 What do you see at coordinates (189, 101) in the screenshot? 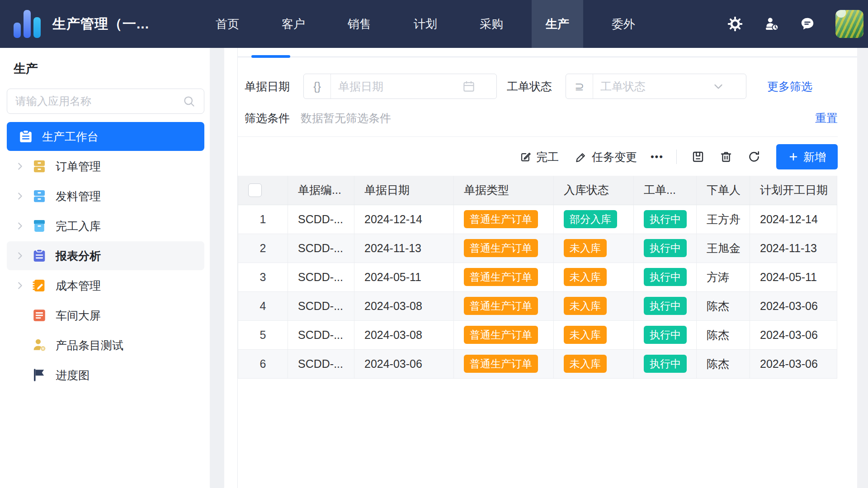
I see `search-icon` at bounding box center [189, 101].